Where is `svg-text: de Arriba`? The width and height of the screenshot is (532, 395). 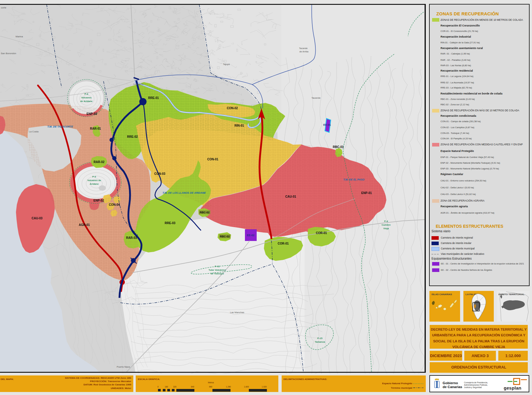 svg-text: de Arriba is located at coordinates (304, 52).